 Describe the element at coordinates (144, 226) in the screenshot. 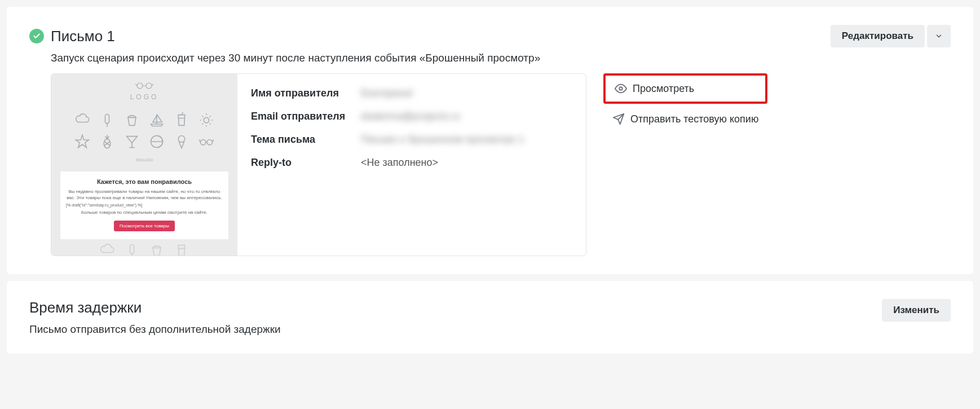

I see `thumb-cta-button: Посмотреть все товары` at that location.